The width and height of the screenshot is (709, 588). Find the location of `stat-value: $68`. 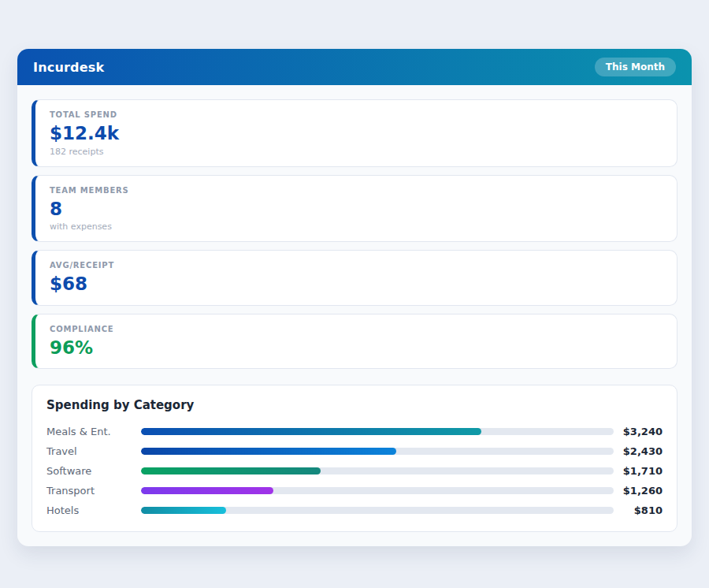

stat-value: $68 is located at coordinates (356, 285).